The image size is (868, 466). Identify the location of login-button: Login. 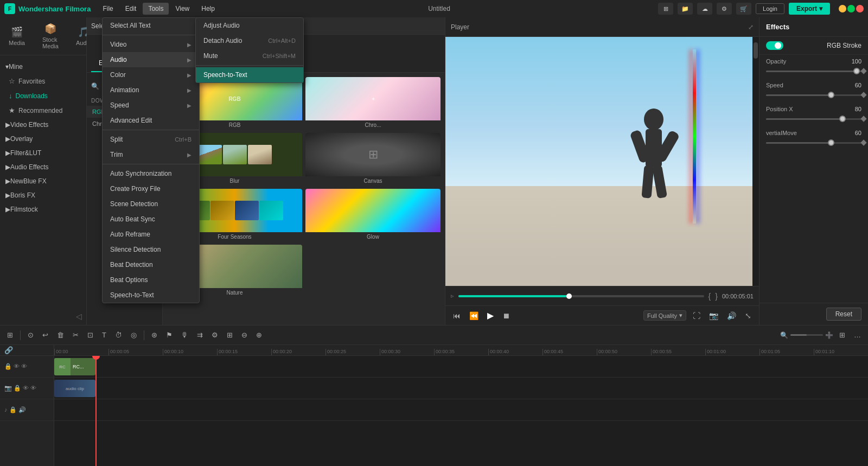
(770, 9).